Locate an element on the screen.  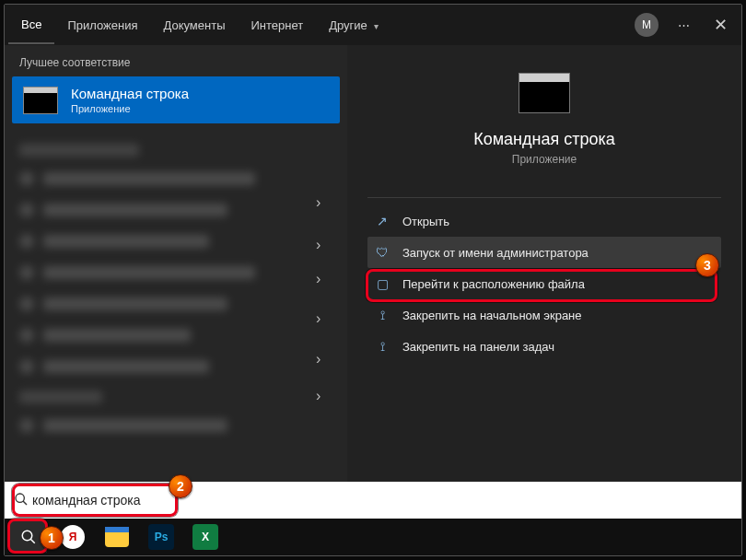
annotation-badge-1: 1 is located at coordinates (52, 538).